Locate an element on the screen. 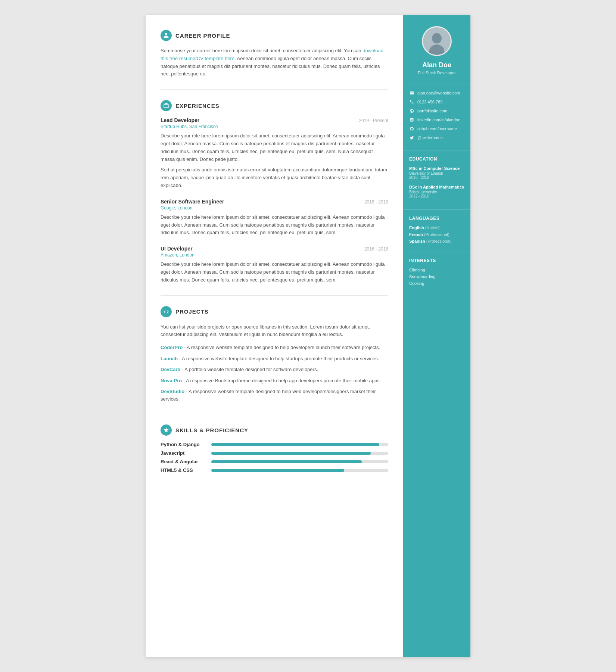 The width and height of the screenshot is (616, 672). project-item-3: Nova Pro - A responsive Bootstrap theme … is located at coordinates (274, 381).